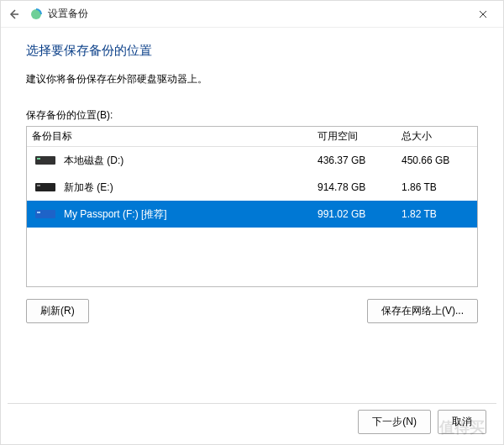  I want to click on close-button, so click(483, 14).